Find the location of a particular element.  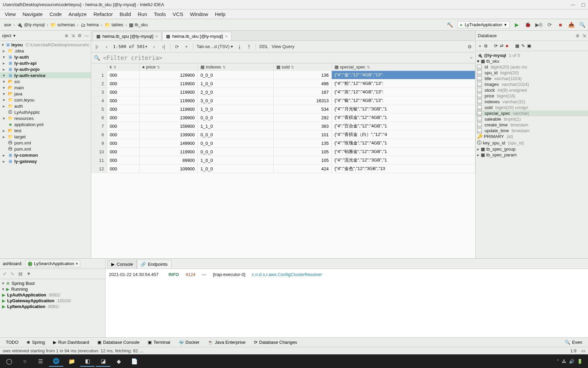

project-node-ly-common: ▸▣ly-common is located at coordinates (46, 155).